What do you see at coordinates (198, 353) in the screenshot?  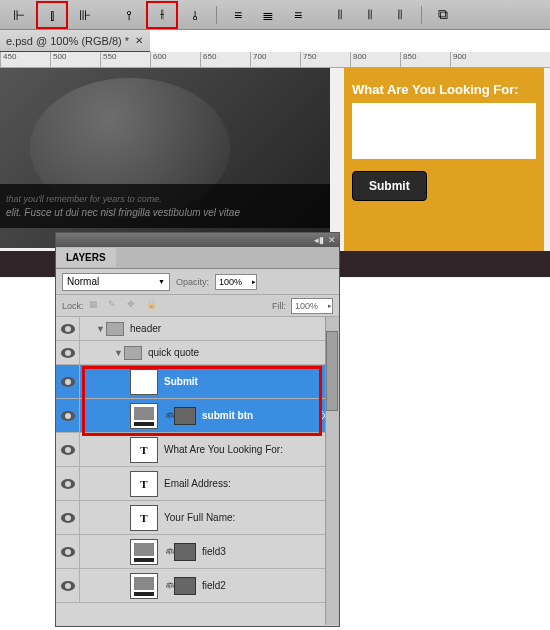 I see `layer-group-quickquote: ▼ quick quote` at bounding box center [198, 353].